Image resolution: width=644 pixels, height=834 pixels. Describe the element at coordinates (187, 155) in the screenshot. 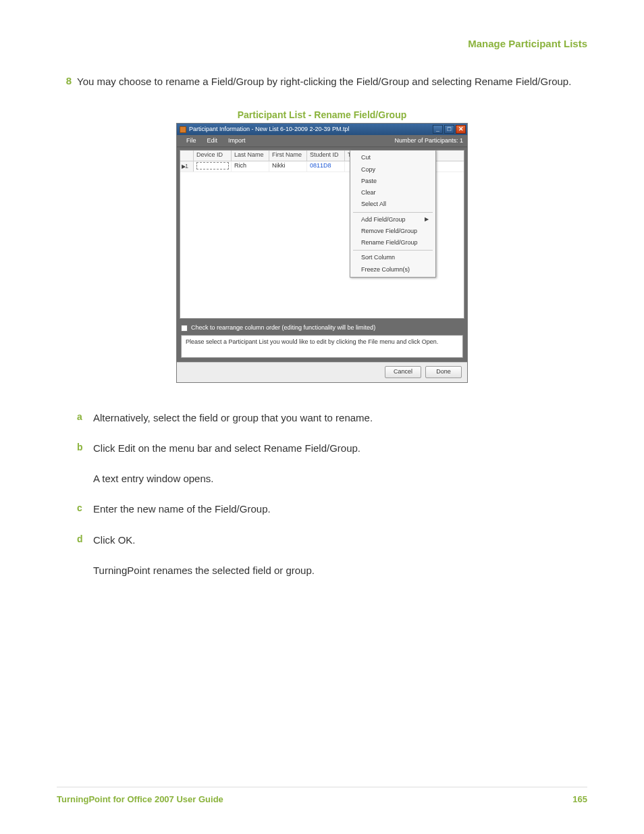

I see `corner-cell` at that location.